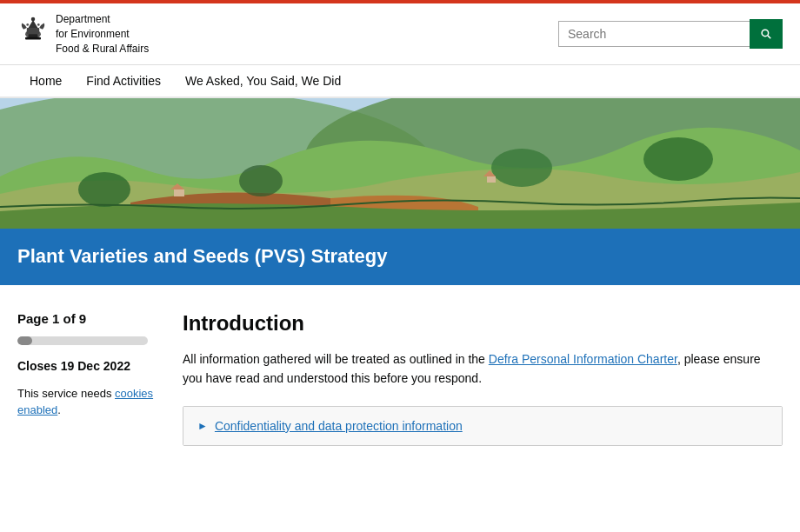 This screenshot has width=800, height=532. What do you see at coordinates (59, 410) in the screenshot?
I see `cookies-suffix: .` at bounding box center [59, 410].